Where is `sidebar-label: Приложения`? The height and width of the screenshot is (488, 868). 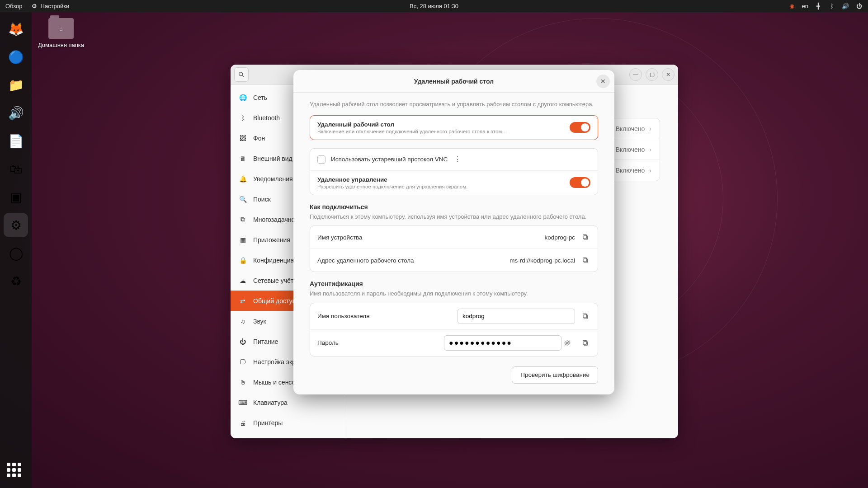
sidebar-label: Приложения is located at coordinates (272, 240).